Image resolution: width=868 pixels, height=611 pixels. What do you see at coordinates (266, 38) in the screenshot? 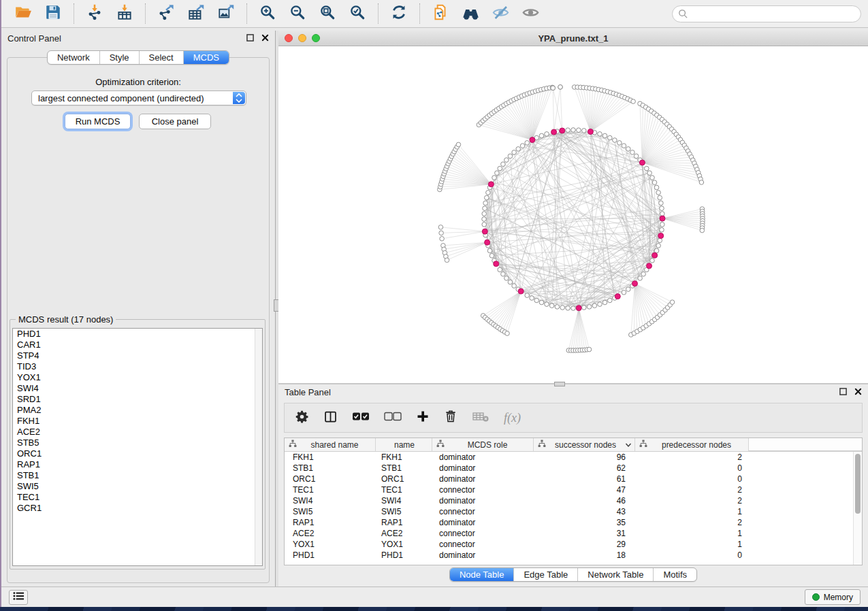
I see `close-panel-icon` at bounding box center [266, 38].